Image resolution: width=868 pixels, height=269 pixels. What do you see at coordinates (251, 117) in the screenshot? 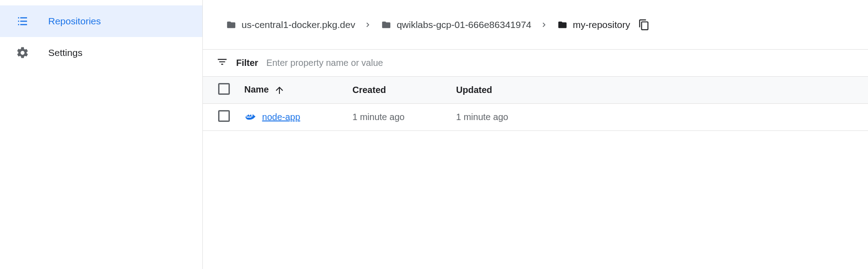
I see `docker-icon` at bounding box center [251, 117].